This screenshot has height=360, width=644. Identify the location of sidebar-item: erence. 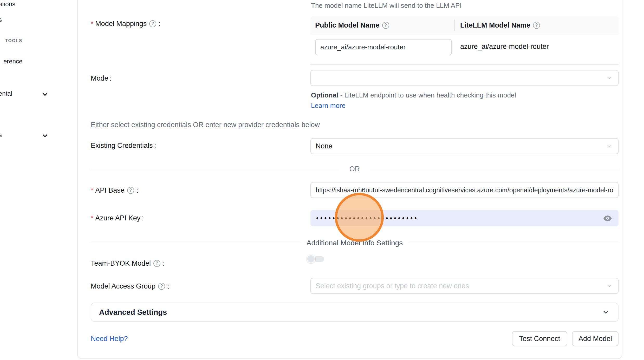
(13, 61).